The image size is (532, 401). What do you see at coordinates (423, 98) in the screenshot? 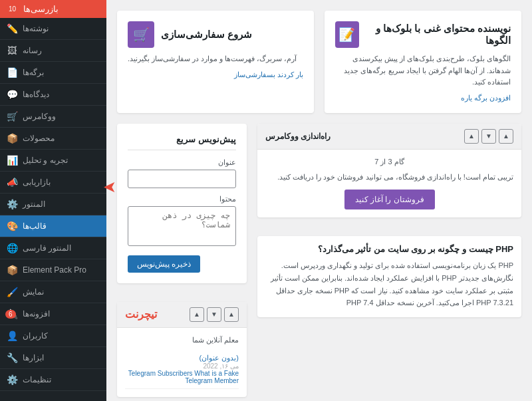
I see `card1-link: افزودن برگه یاره` at bounding box center [423, 98].